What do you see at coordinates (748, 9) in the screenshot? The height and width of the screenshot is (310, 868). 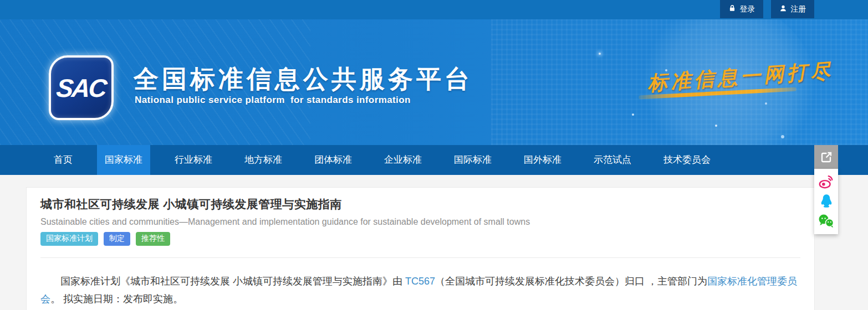 I see `login-label: 登录` at bounding box center [748, 9].